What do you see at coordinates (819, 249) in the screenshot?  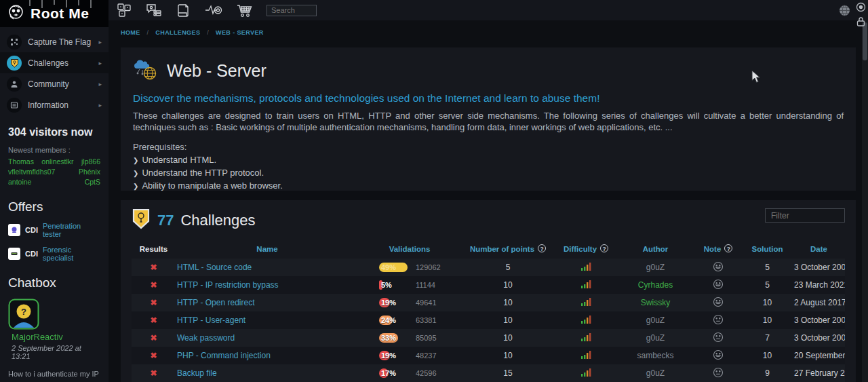 I see `col-date: Date` at bounding box center [819, 249].